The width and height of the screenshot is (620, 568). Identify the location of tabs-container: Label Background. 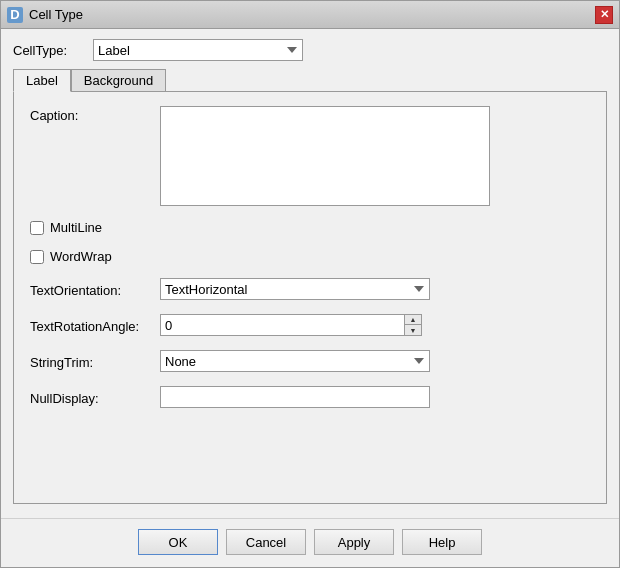
(310, 80).